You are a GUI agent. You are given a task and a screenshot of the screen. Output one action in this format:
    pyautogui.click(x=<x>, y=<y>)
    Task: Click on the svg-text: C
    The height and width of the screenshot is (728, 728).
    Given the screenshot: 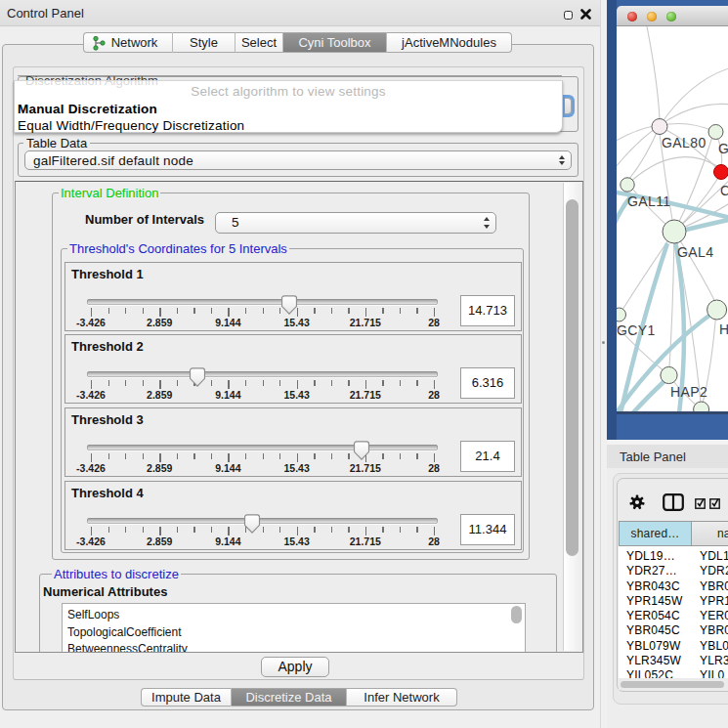 What is the action you would take?
    pyautogui.click(x=724, y=191)
    